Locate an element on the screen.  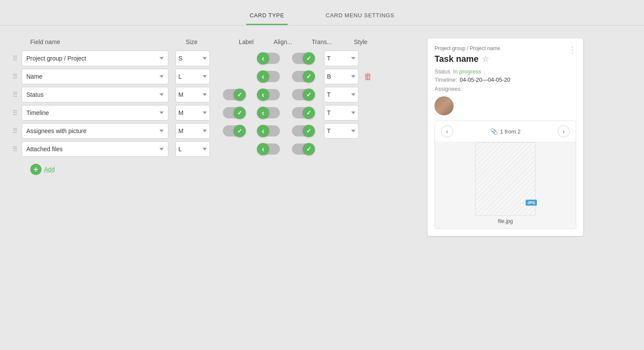
tab-card-type: CARD TYPE is located at coordinates (267, 16).